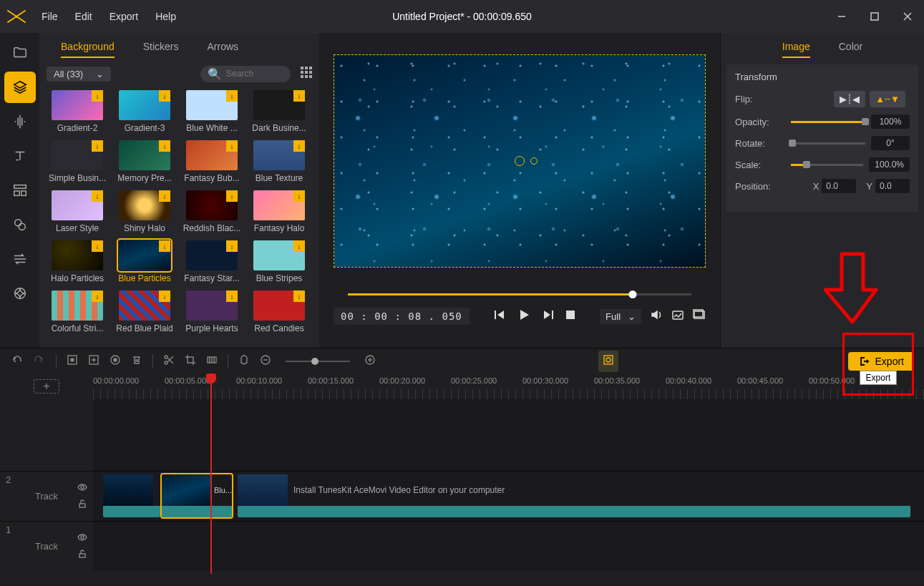  What do you see at coordinates (908, 16) in the screenshot?
I see `close-button` at bounding box center [908, 16].